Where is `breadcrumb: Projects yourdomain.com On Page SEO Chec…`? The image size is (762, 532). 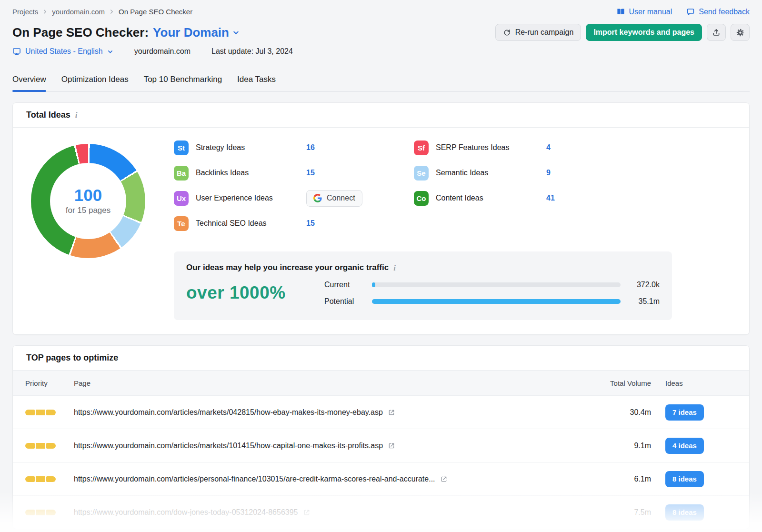 breadcrumb: Projects yourdomain.com On Page SEO Chec… is located at coordinates (102, 11).